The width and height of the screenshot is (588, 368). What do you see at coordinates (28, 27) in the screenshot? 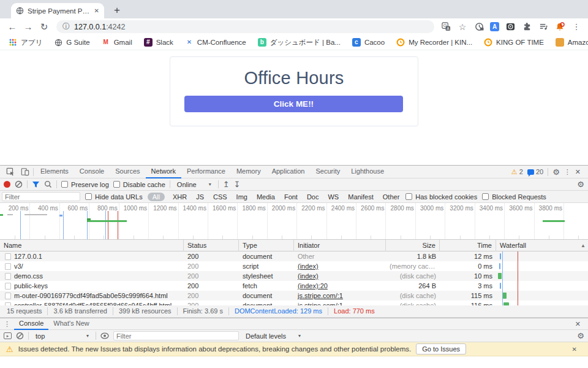
I see `forward-icon: →` at bounding box center [28, 27].